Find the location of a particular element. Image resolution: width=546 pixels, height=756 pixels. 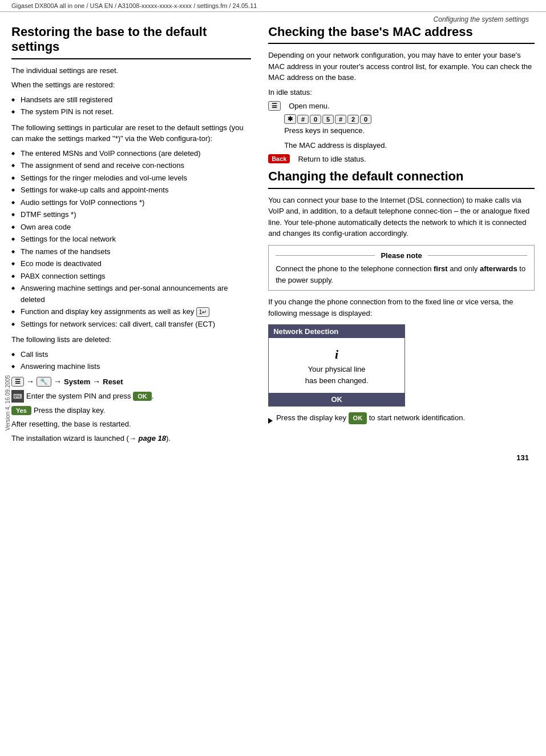

sb-13: Function and display key assignments as … is located at coordinates (131, 312).